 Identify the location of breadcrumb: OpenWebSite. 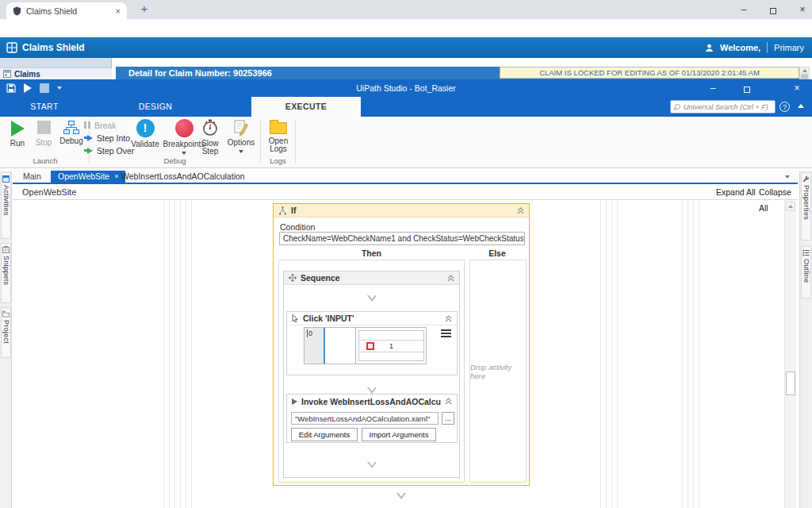
(49, 192).